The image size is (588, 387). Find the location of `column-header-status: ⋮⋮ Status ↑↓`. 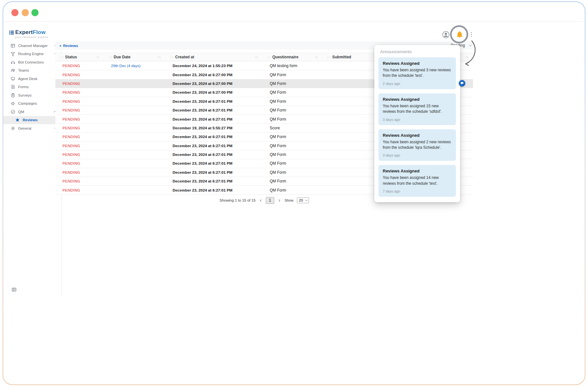

column-header-status: ⋮⋮ Status ↑↓ is located at coordinates (80, 57).